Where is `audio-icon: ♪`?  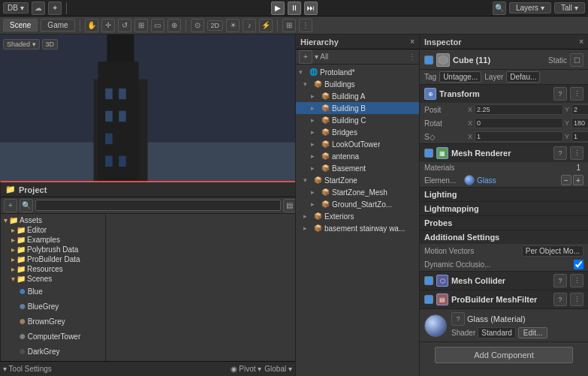 audio-icon: ♪ is located at coordinates (249, 26).